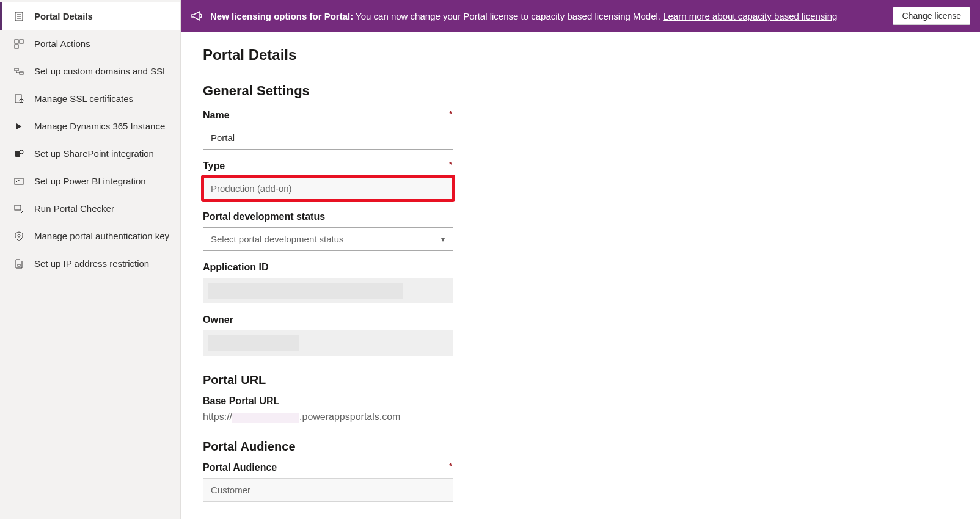 The image size is (980, 519). What do you see at coordinates (328, 115) in the screenshot?
I see `name-label: Name` at bounding box center [328, 115].